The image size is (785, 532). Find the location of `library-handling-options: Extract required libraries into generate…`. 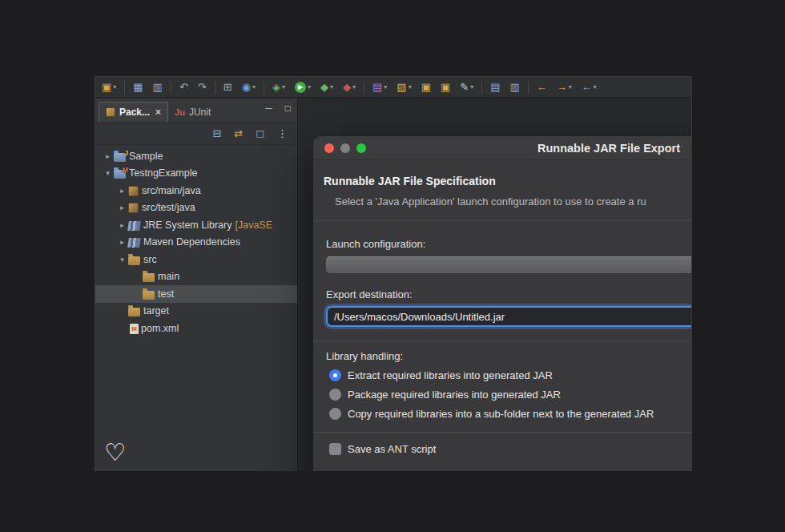

library-handling-options: Extract required libraries into generate… is located at coordinates (503, 394).